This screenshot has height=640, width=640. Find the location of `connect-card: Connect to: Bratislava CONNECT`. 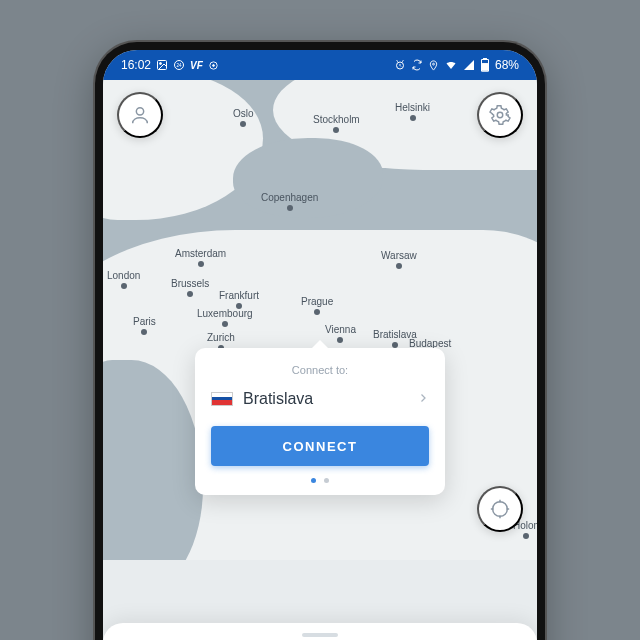

connect-card: Connect to: Bratislava CONNECT is located at coordinates (320, 422).